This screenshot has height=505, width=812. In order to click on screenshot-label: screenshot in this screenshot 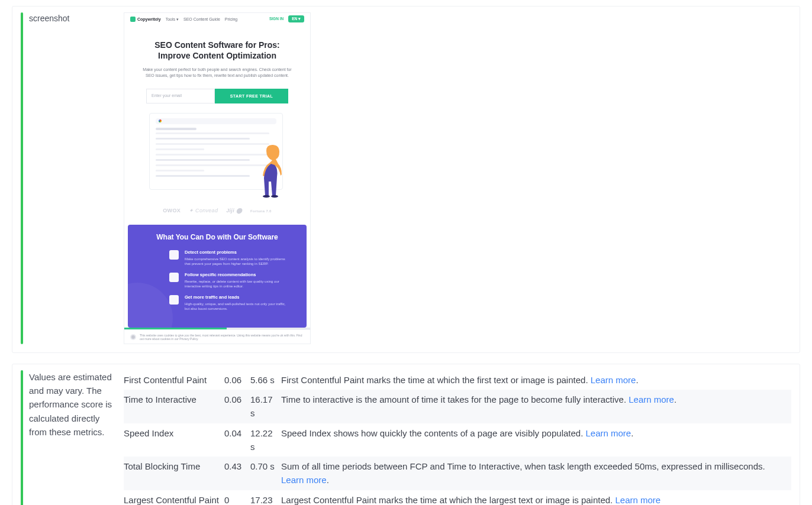, I will do `click(73, 19)`.